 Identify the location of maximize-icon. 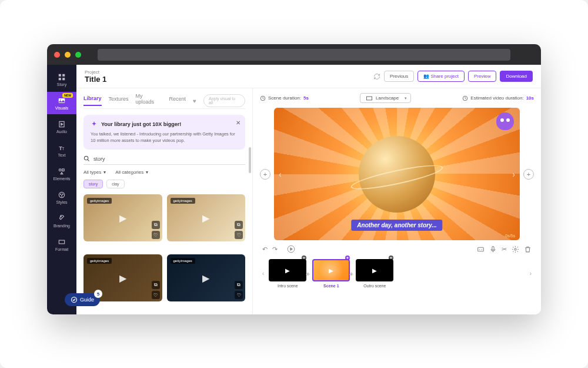
(78, 55).